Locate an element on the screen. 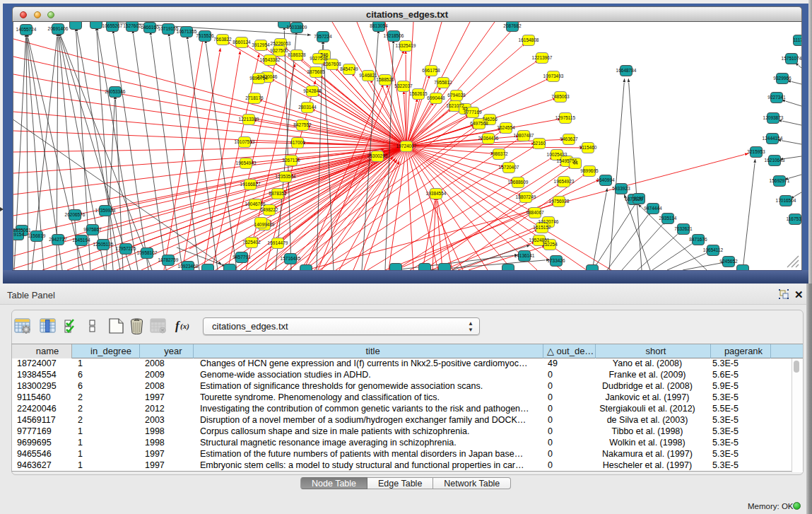 The image size is (812, 514). svg-text: 19756928 is located at coordinates (560, 201).